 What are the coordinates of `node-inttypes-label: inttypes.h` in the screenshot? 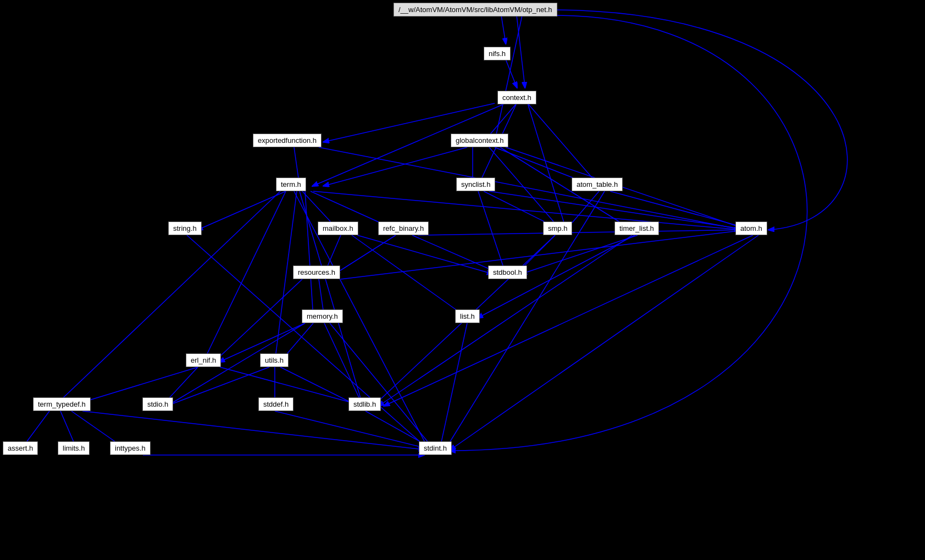 It's located at (130, 448).